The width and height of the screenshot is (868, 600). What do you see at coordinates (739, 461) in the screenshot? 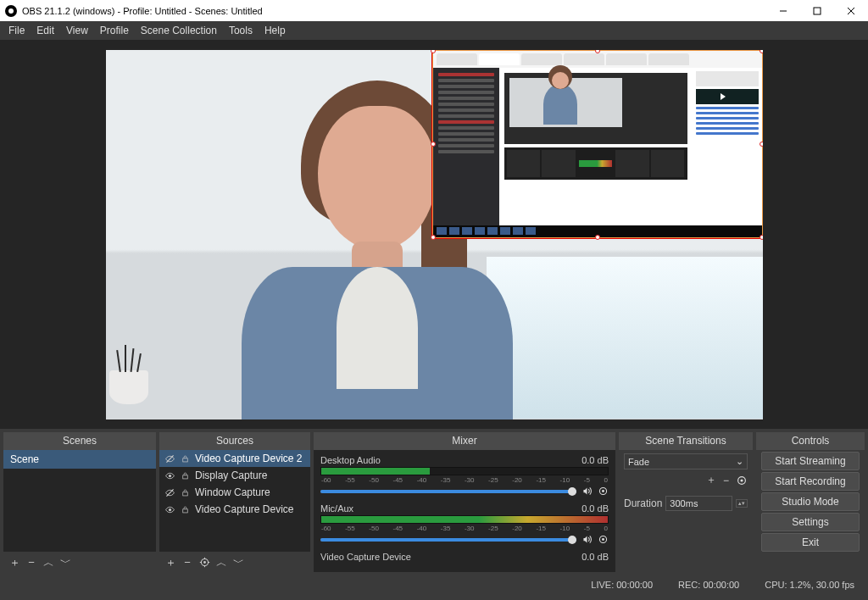
I see `chevron-down-icon: ⌄` at bounding box center [739, 461].